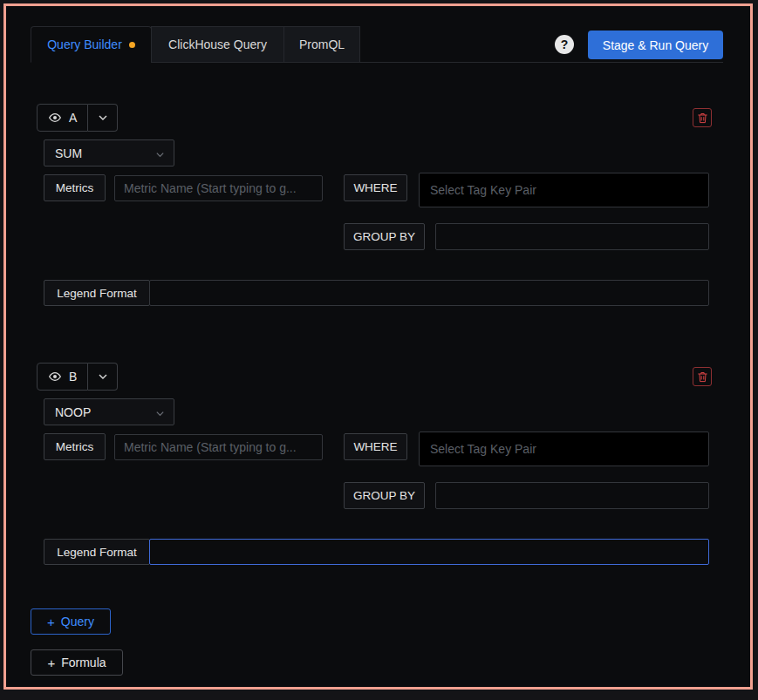 The height and width of the screenshot is (700, 758). Describe the element at coordinates (77, 663) in the screenshot. I see `add-formula-button: + Formula` at that location.